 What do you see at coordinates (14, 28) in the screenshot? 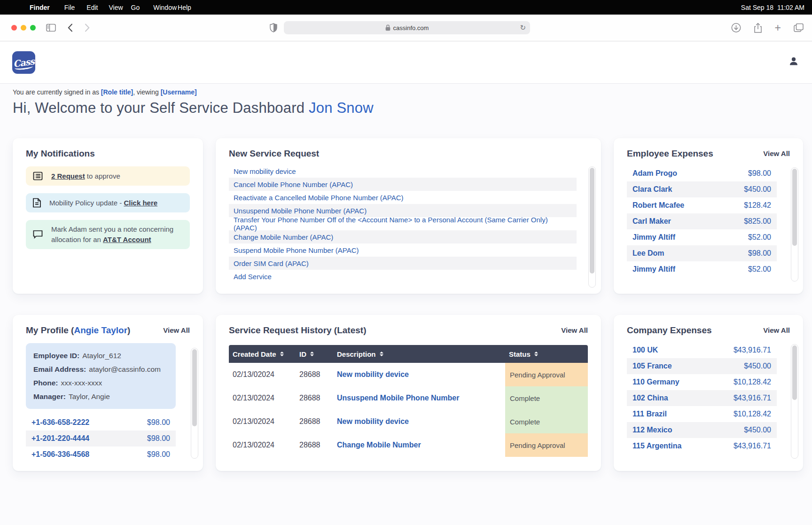
I see `close-window-button` at bounding box center [14, 28].